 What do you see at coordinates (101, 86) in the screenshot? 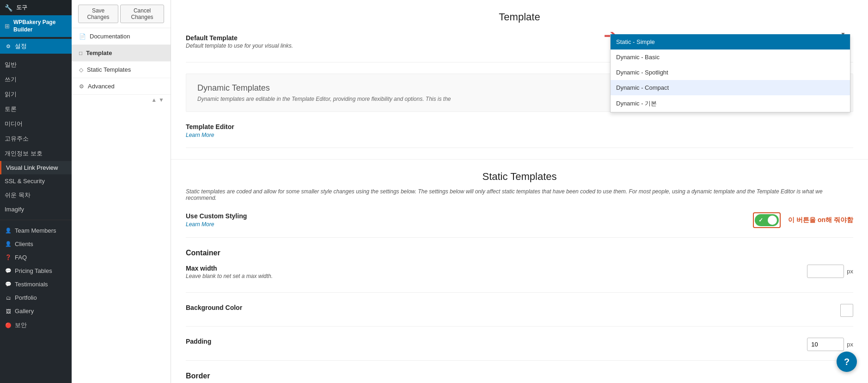
I see `advanced-label: Advanced` at bounding box center [101, 86].